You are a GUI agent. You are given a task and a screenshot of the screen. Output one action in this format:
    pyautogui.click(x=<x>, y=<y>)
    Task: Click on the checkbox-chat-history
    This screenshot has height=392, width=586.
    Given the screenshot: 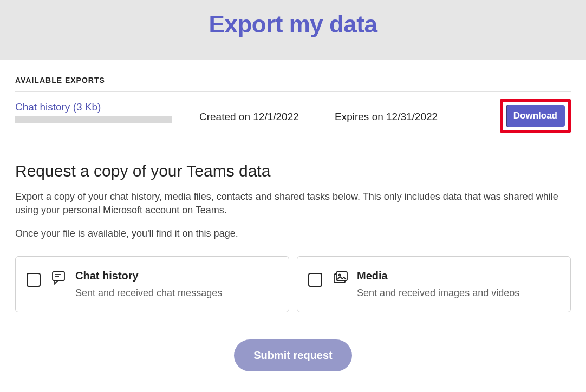 What is the action you would take?
    pyautogui.click(x=34, y=280)
    